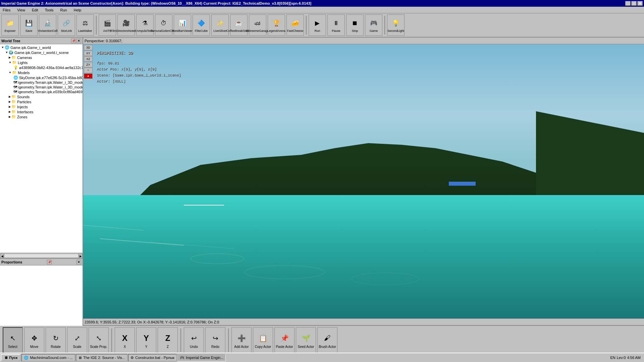 The width and height of the screenshot is (644, 362). I want to click on toolbar-flitecube: 🔷 FliteCube, so click(201, 25).